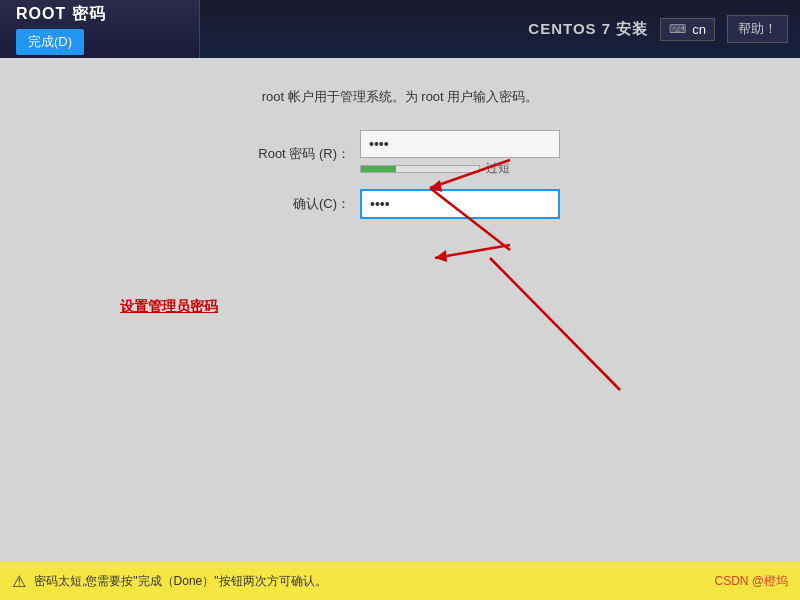 Image resolution: width=800 pixels, height=600 pixels. I want to click on root-password-input-wrap: 过短, so click(460, 154).